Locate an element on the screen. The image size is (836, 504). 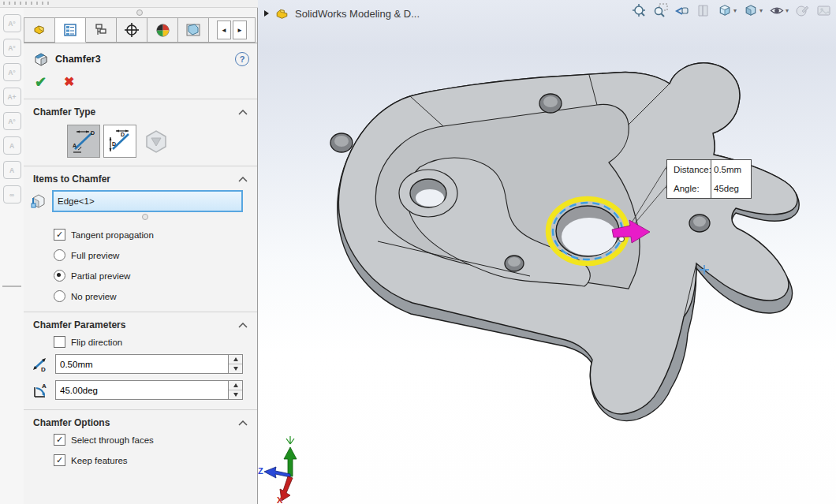
add-annotation-icon: A+ is located at coordinates (13, 96).